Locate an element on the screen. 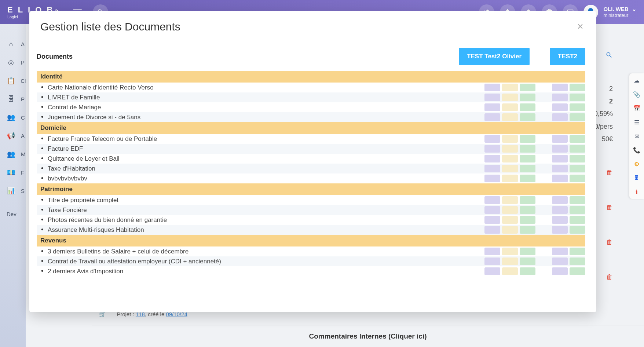 The image size is (644, 347). document-item: Contrat de Mariage is located at coordinates (311, 107).